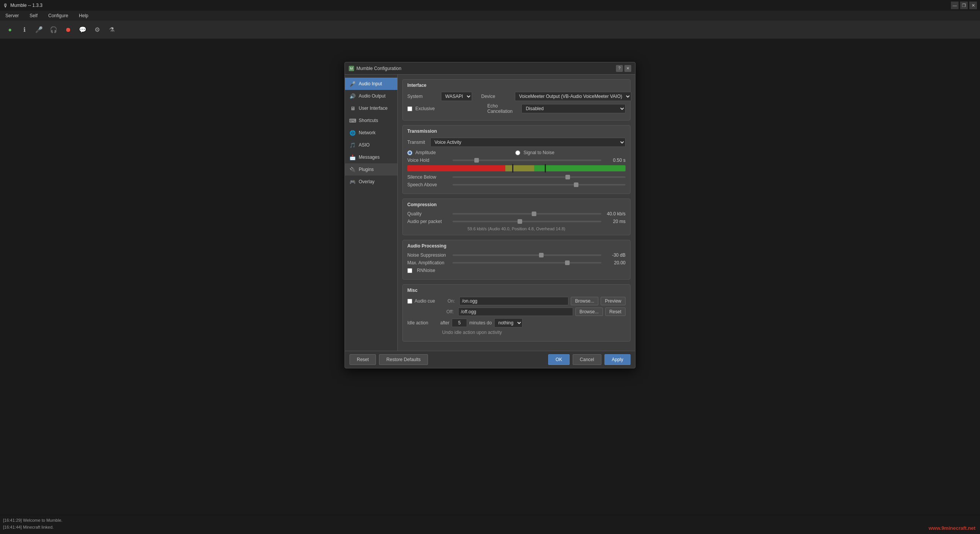  Describe the element at coordinates (516, 105) in the screenshot. I see `interface-section-content: System WASAPI Device VoiceMeeter Output …` at that location.